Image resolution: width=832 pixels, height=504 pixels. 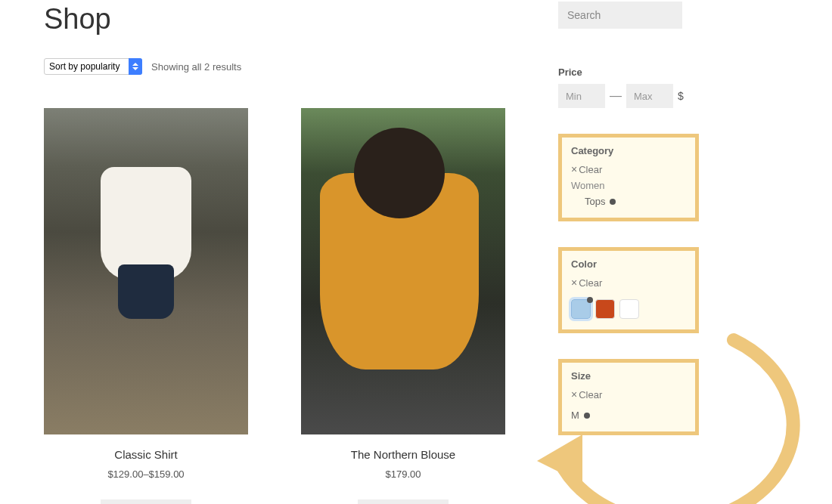 What do you see at coordinates (197, 66) in the screenshot?
I see `result-count: Showing all 2 results` at bounding box center [197, 66].